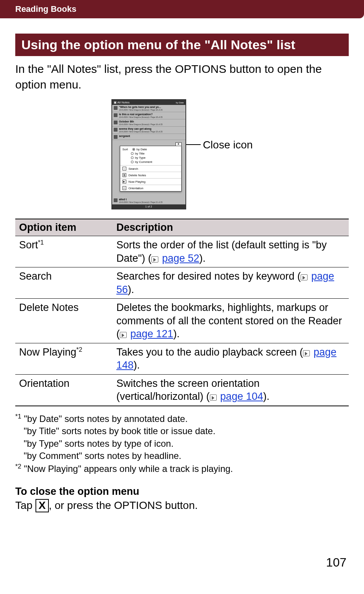  Describe the element at coordinates (29, 245) in the screenshot. I see `option-name: Sort` at that location.